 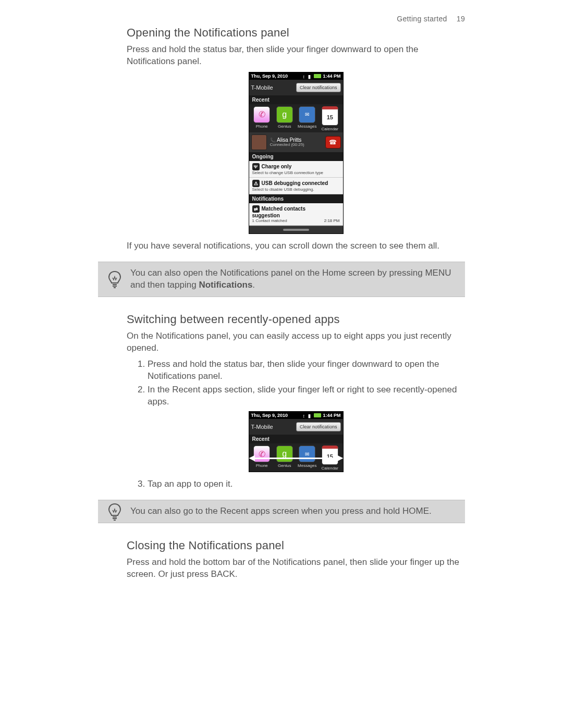 What do you see at coordinates (282, 512) in the screenshot?
I see `tip-box: You can also go to the Recent apps scree…` at bounding box center [282, 512].